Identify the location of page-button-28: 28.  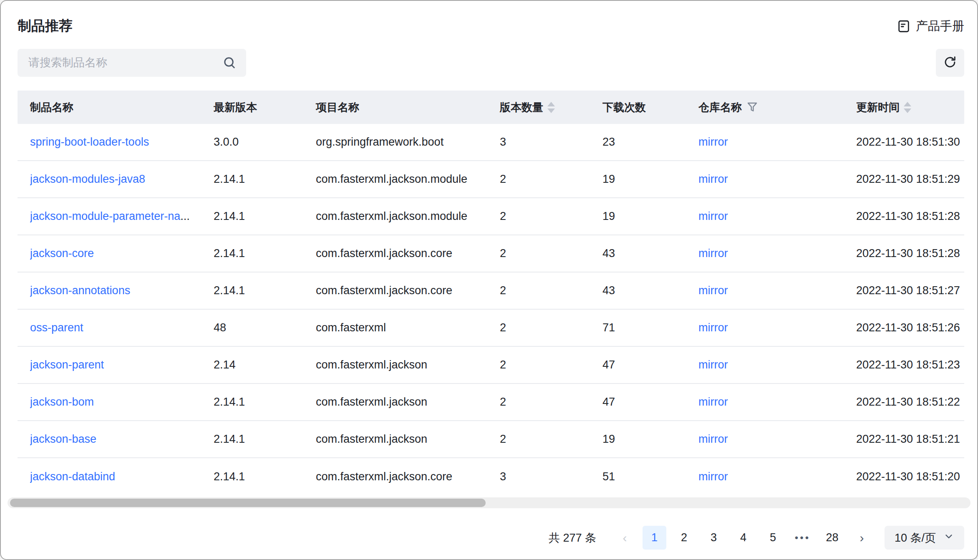
(832, 537).